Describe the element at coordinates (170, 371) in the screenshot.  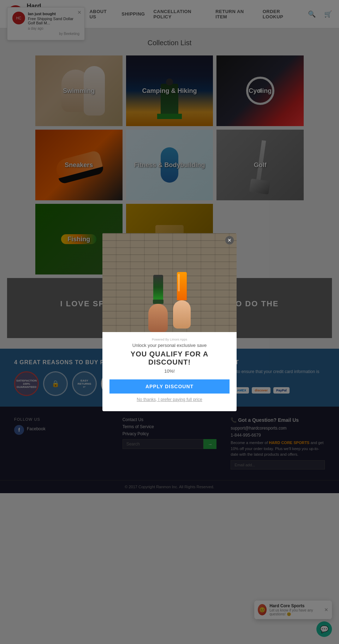
I see `modal-subtext: 10%!` at that location.